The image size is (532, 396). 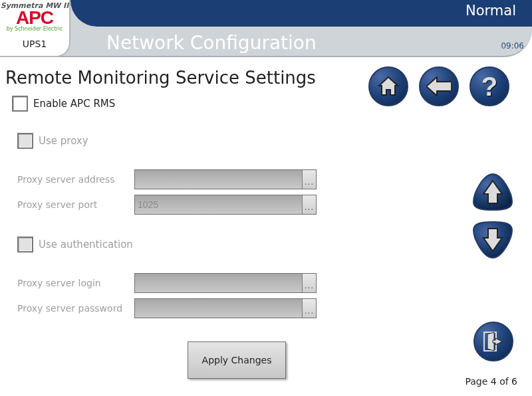 I want to click on header-blue-band: Normal, so click(x=301, y=13).